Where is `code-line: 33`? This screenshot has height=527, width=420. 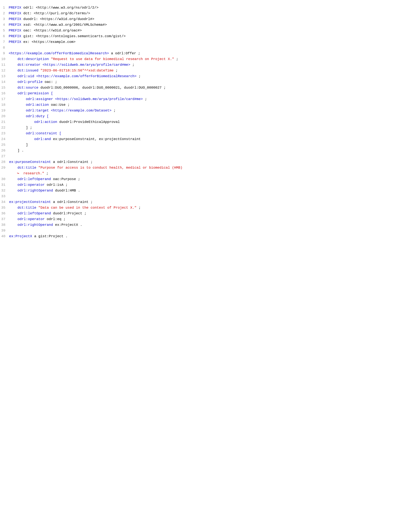 code-line: 33 is located at coordinates (210, 197).